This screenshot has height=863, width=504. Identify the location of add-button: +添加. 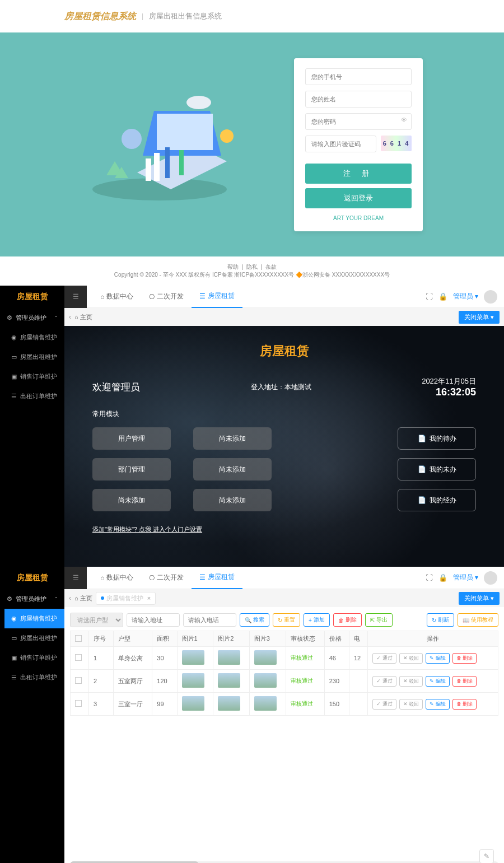
(317, 620).